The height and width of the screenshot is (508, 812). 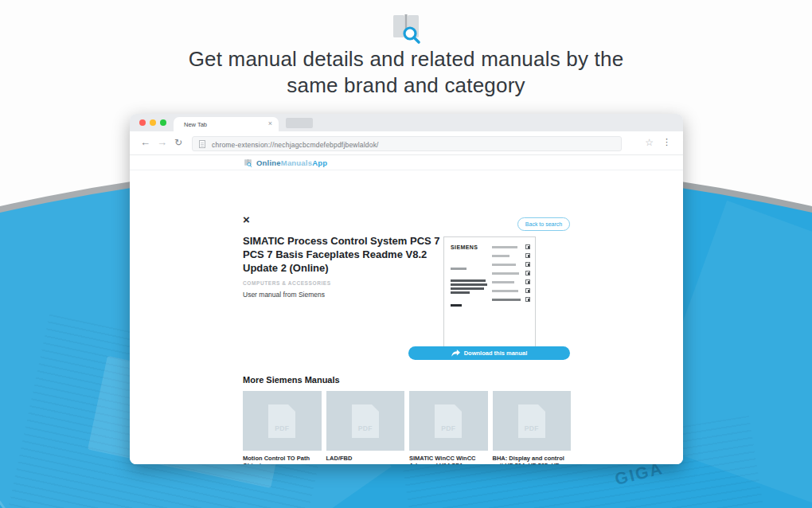 What do you see at coordinates (406, 59) in the screenshot?
I see `hero-headline-line1: Get manual details and related manuals b…` at bounding box center [406, 59].